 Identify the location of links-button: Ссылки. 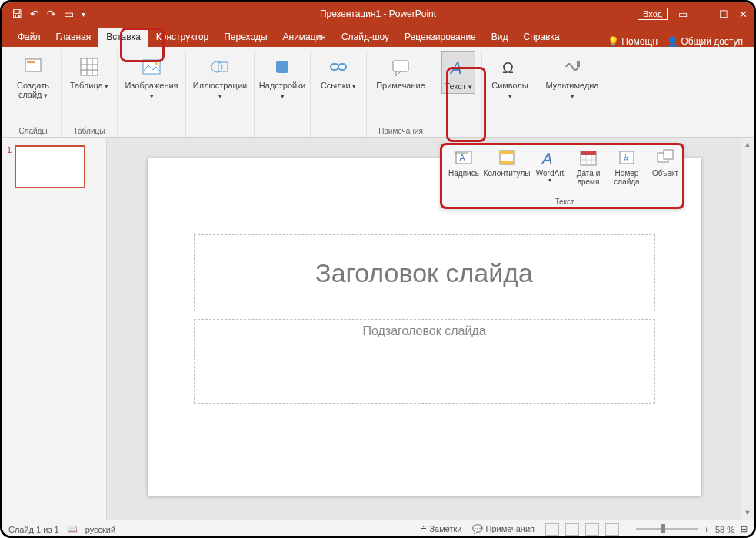
(338, 72).